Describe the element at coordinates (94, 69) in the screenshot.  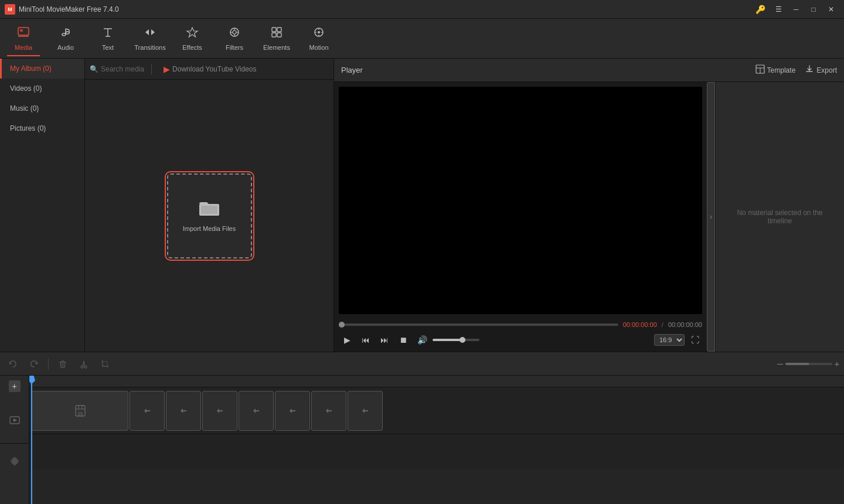
I see `search-icon: 🔍` at that location.